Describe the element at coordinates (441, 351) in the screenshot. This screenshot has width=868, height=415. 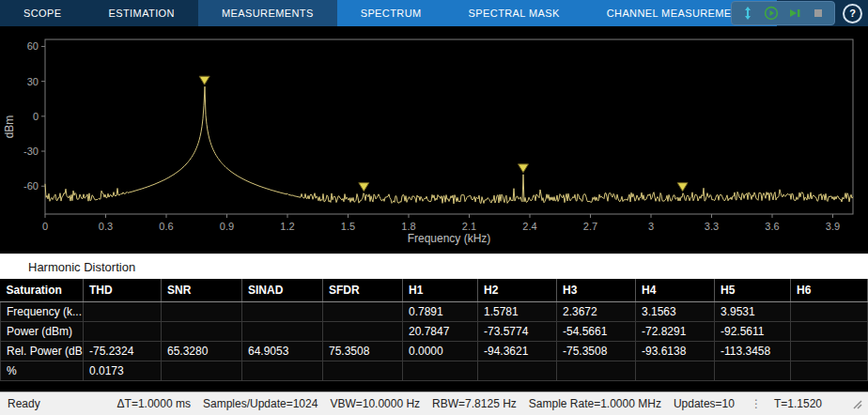
I see `table-cell: 0.0000` at that location.